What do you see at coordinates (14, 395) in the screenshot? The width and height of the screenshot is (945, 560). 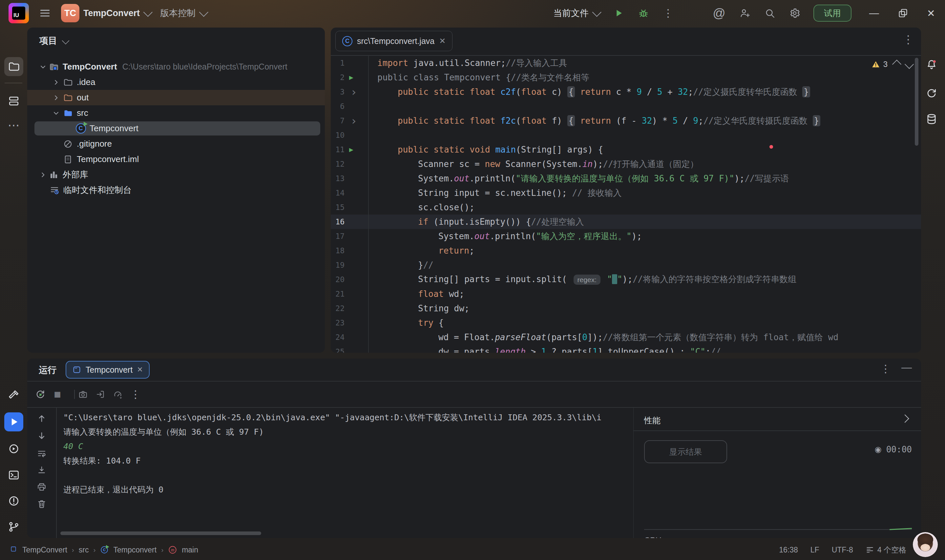 I see `build-tool-icon` at bounding box center [14, 395].